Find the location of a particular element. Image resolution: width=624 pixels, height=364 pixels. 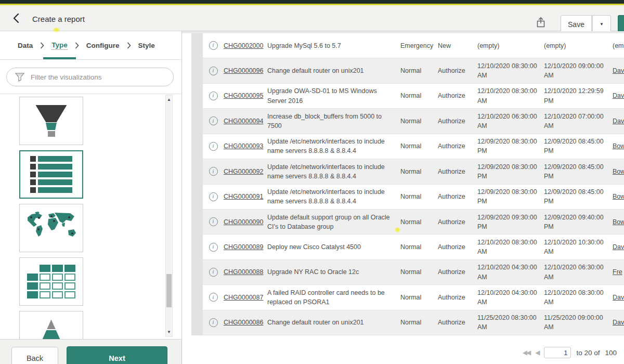

planned-start-date: (empty) is located at coordinates (511, 46).